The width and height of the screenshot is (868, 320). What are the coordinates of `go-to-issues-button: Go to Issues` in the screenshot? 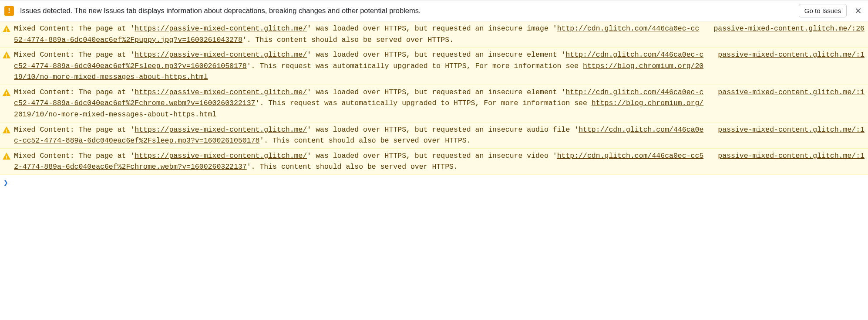 It's located at (823, 10).